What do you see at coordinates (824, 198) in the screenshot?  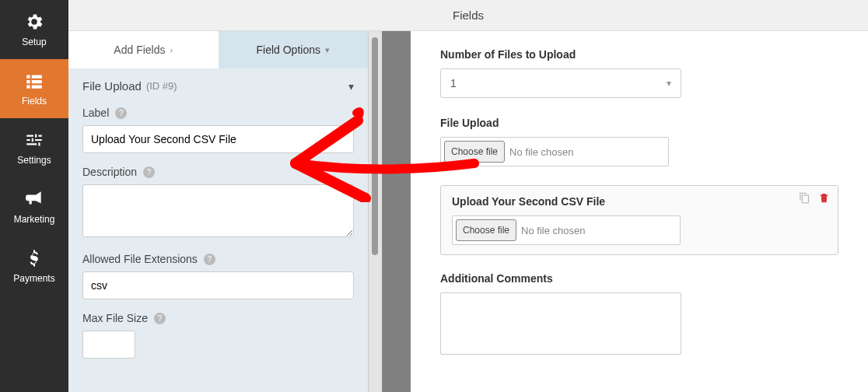 I see `trash-icon` at bounding box center [824, 198].